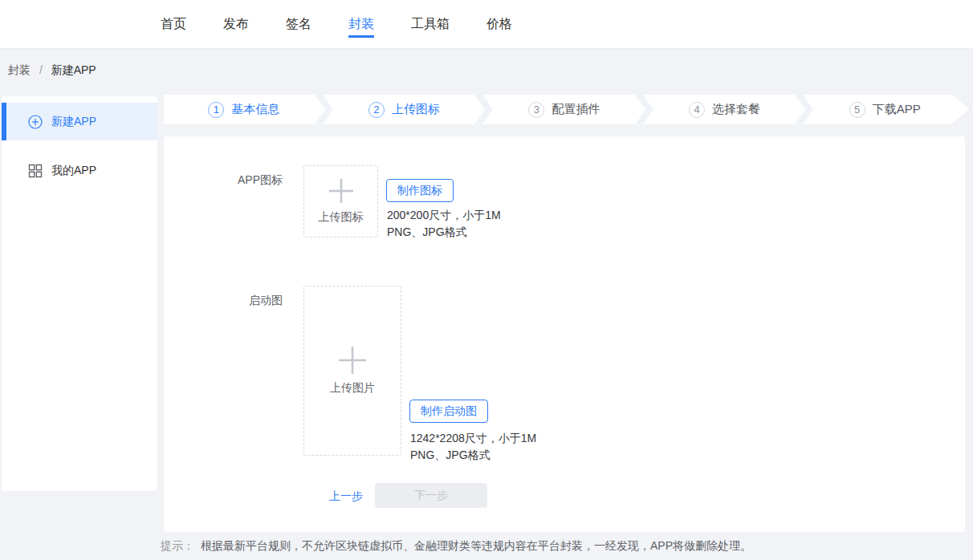  What do you see at coordinates (79, 122) in the screenshot?
I see `sidebar-item-new-app: 新建APP` at bounding box center [79, 122].